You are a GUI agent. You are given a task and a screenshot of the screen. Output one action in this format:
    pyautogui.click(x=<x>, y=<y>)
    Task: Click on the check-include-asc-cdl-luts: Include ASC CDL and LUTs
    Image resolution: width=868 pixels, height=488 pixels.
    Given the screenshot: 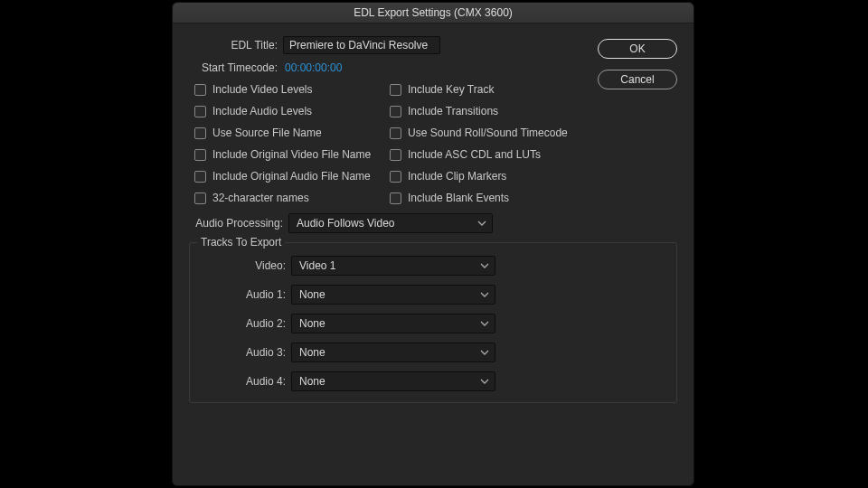 What is the action you would take?
    pyautogui.click(x=479, y=155)
    